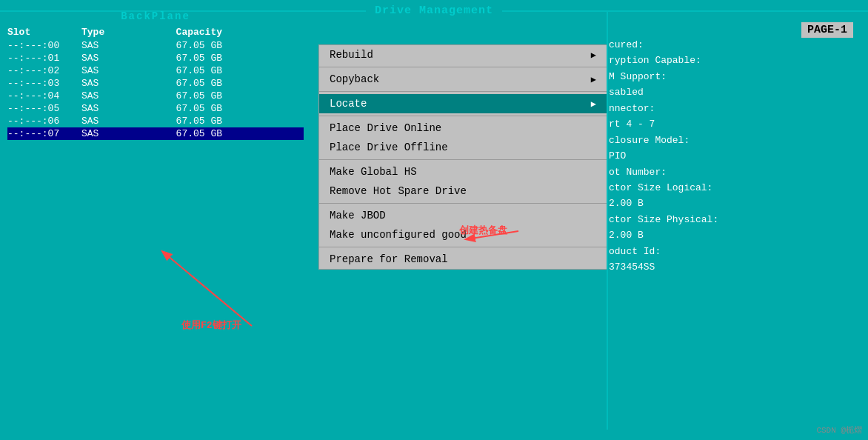 This screenshot has width=868, height=440. Describe the element at coordinates (735, 92) in the screenshot. I see `info-line: sabled` at that location.